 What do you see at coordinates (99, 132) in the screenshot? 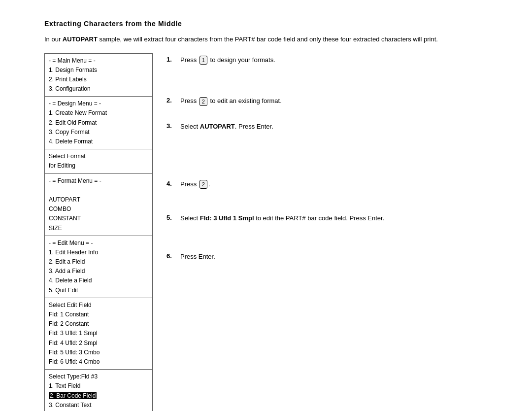
I see `design-menu-line-4: 3. Copy Format` at bounding box center [99, 132].